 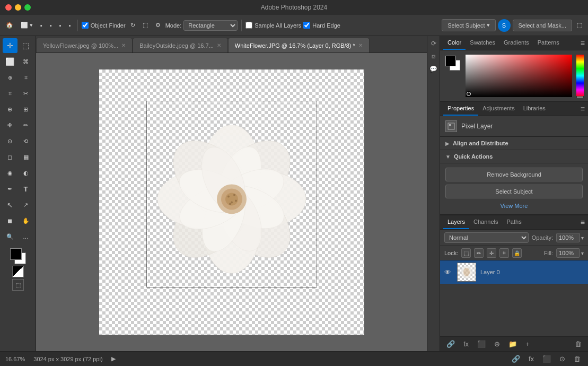 I want to click on opacity-input, so click(x=568, y=238).